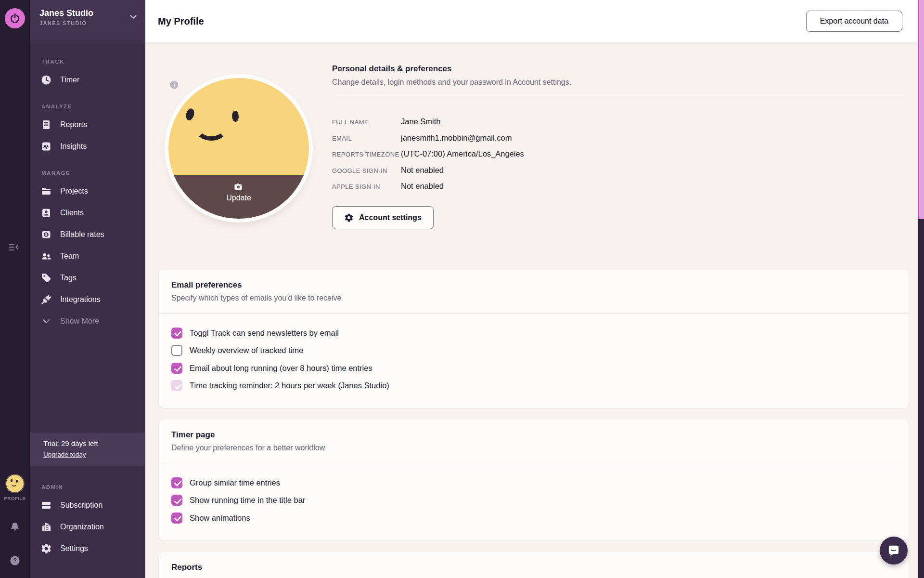 The height and width of the screenshot is (578, 924). Describe the element at coordinates (921, 289) in the screenshot. I see `page-scrollbar` at that location.